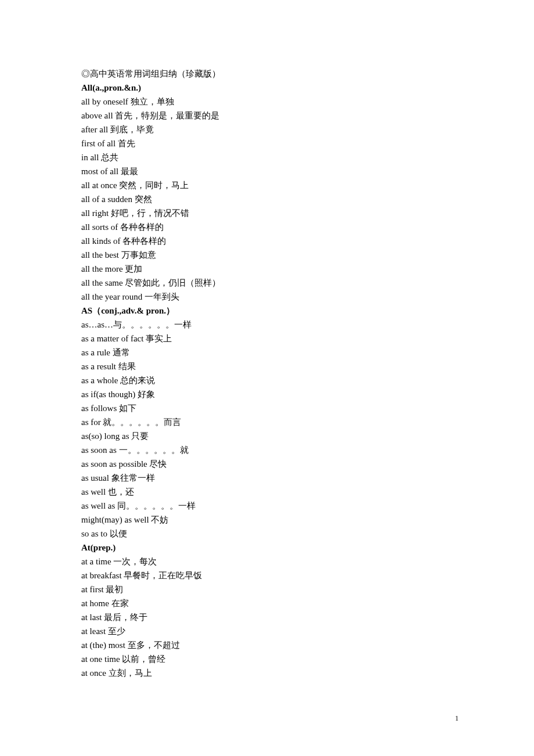 The height and width of the screenshot is (756, 534). What do you see at coordinates (267, 311) in the screenshot?
I see `section-heading: AS（conj.,adv.& pron.）` at bounding box center [267, 311].